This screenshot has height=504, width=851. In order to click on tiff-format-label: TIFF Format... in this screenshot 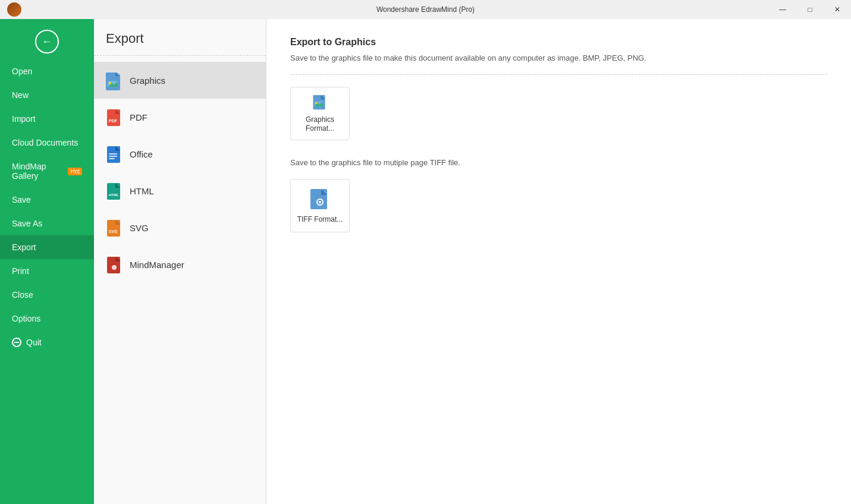, I will do `click(320, 220)`.